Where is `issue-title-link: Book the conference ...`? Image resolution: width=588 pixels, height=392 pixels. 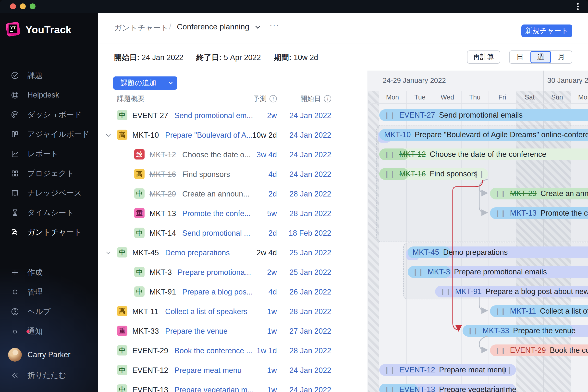 issue-title-link: Book the conference ... is located at coordinates (214, 351).